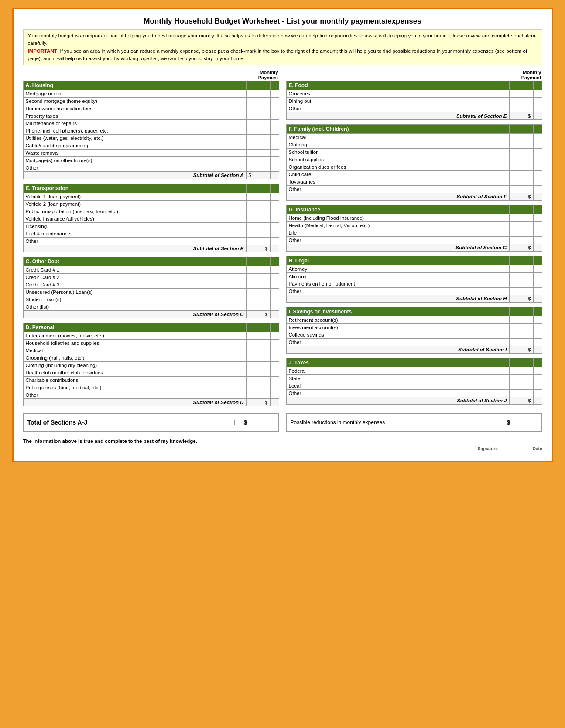 This screenshot has height=728, width=565. Describe the element at coordinates (414, 276) in the screenshot. I see `table-row: Alimony` at that location.